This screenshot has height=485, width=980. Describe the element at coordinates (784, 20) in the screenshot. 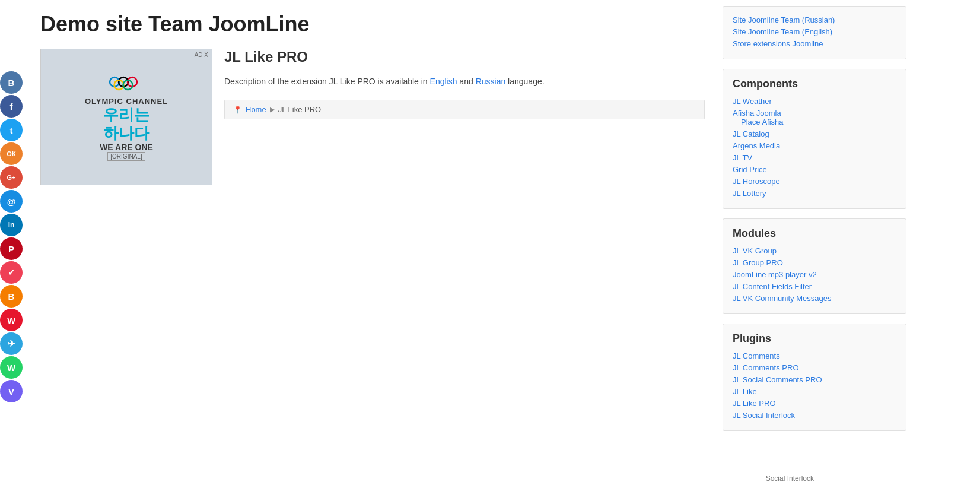

I see `site-russian-link: Site Joomline Team (Russian)` at that location.